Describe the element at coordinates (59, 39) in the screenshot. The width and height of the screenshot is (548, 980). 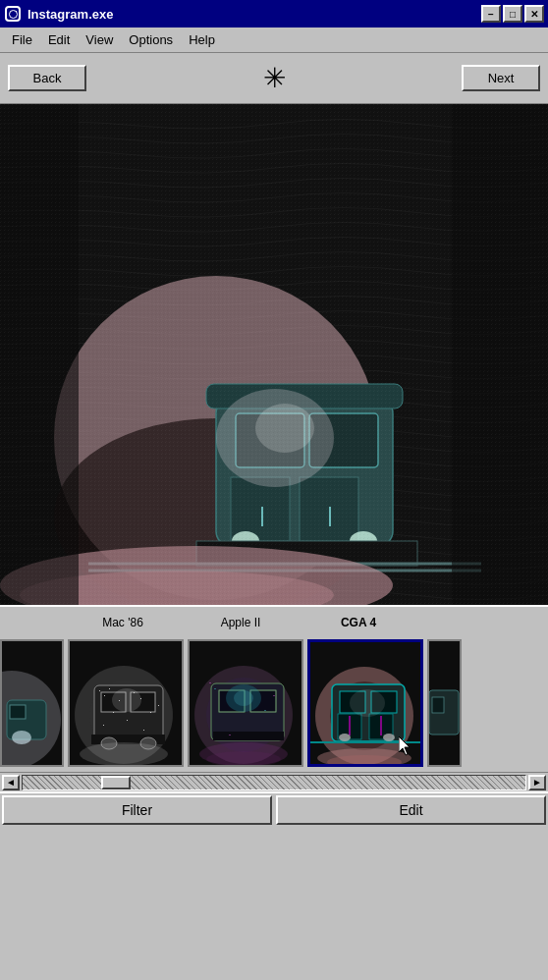
I see `menu-edit: Edit` at that location.